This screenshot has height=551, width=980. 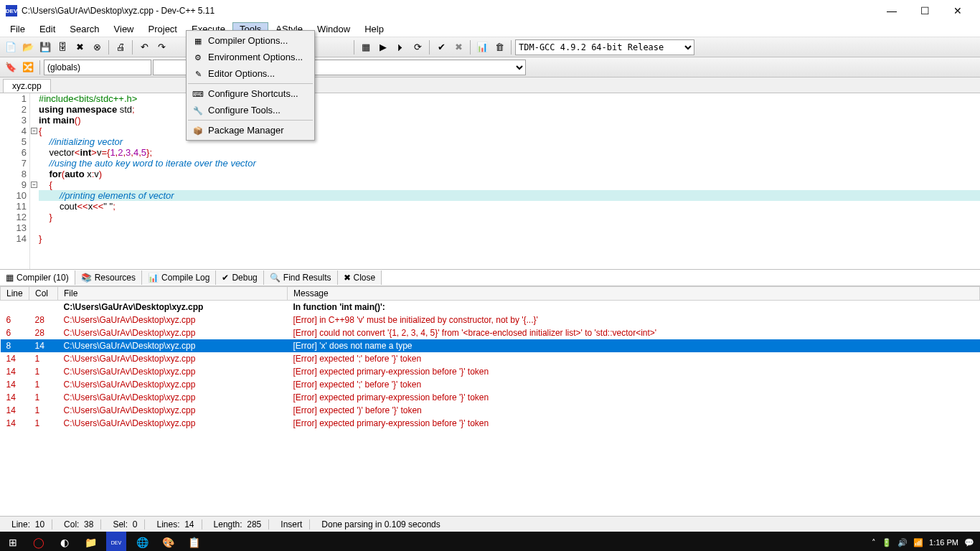 I want to click on menubar: FileEditSearchViewProjectExecuteToolsASt…, so click(x=490, y=29).